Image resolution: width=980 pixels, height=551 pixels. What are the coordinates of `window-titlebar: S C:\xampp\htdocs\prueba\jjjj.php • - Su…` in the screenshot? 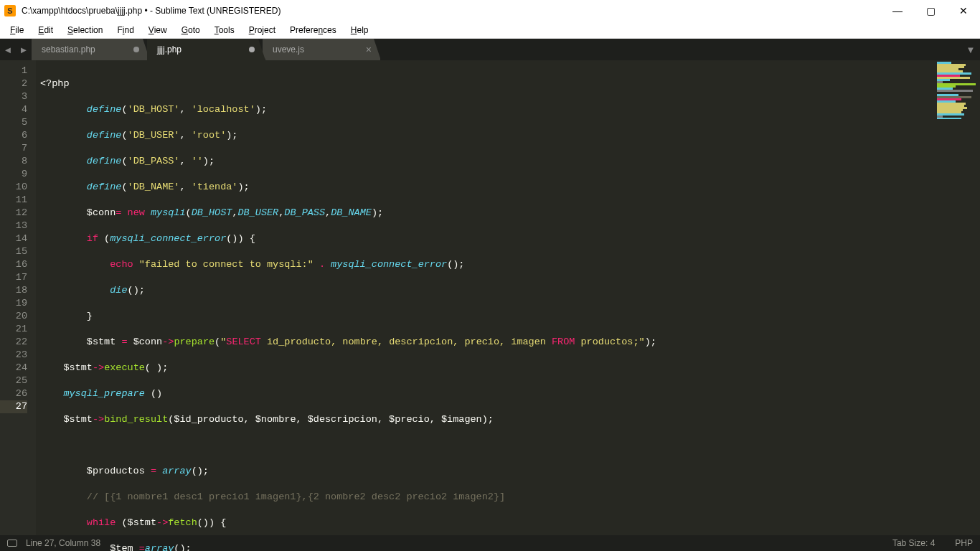 It's located at (490, 11).